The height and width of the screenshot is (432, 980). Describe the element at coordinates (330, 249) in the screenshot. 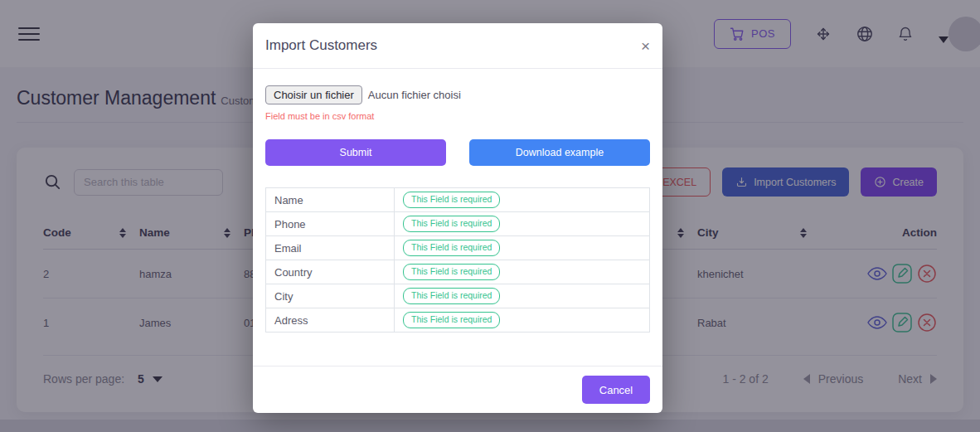

I see `field-label: Email` at that location.